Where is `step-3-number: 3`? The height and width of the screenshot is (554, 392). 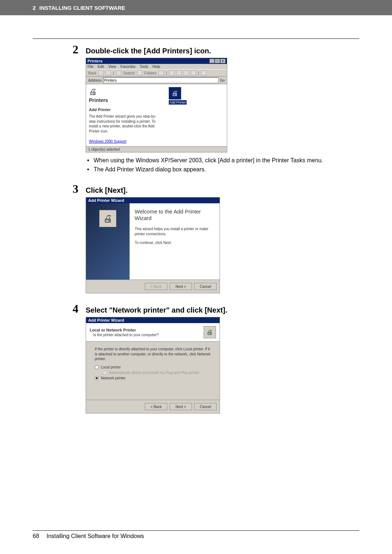
step-3-number: 3 is located at coordinates (79, 189).